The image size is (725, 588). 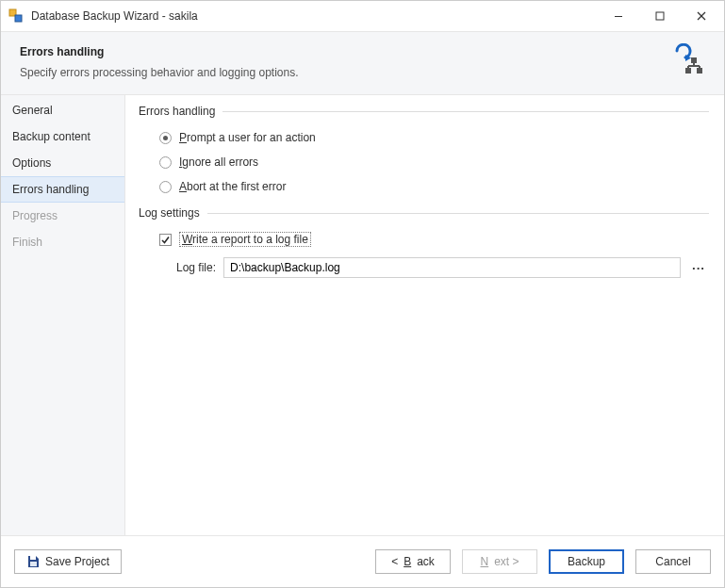 What do you see at coordinates (315, 16) in the screenshot?
I see `window-title: Database Backup Wizard - sakila` at bounding box center [315, 16].